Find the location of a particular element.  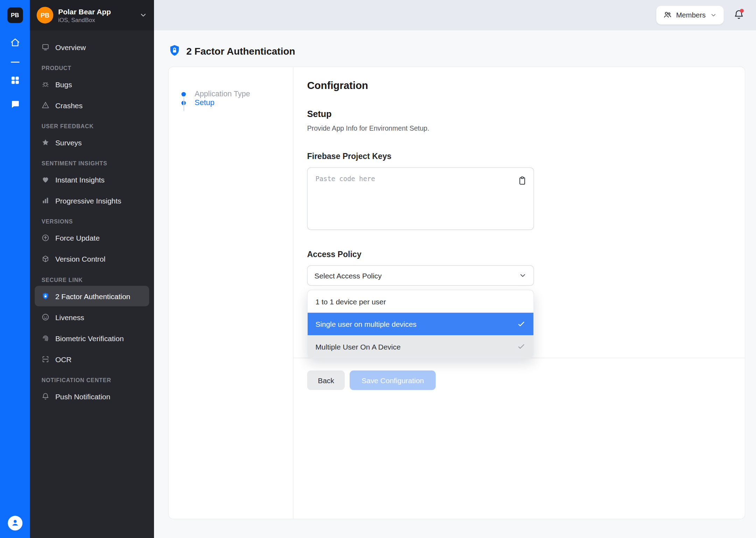

step-connector is located at coordinates (184, 104).